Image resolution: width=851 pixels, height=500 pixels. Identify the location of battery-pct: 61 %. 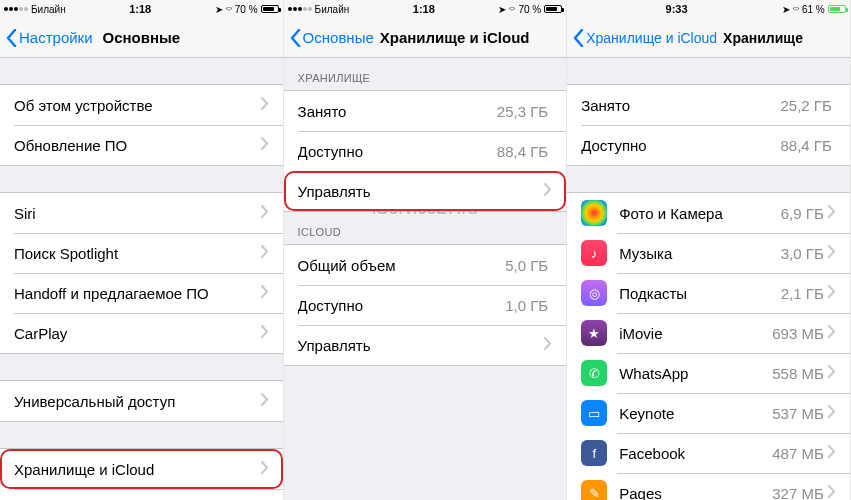
(814, 10).